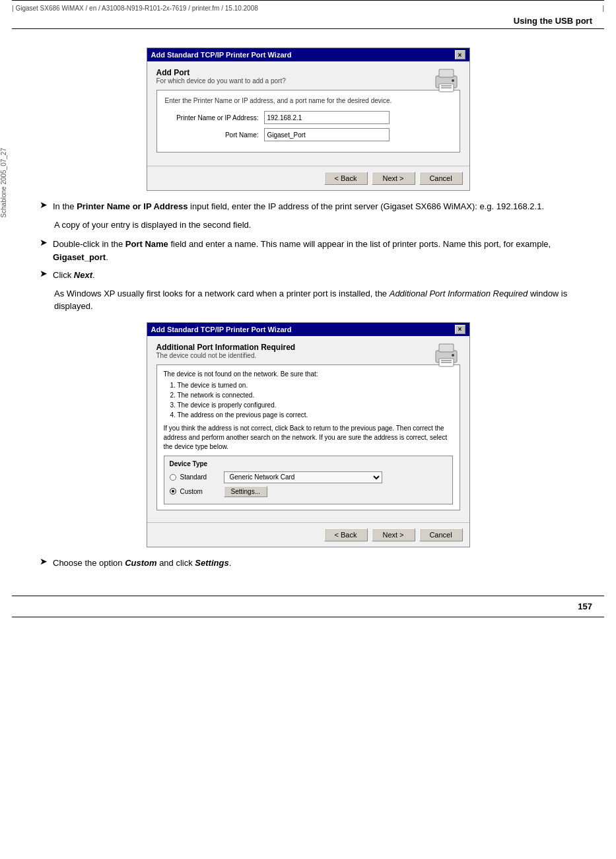  I want to click on instruction-3: ➤ Click Next., so click(308, 275).